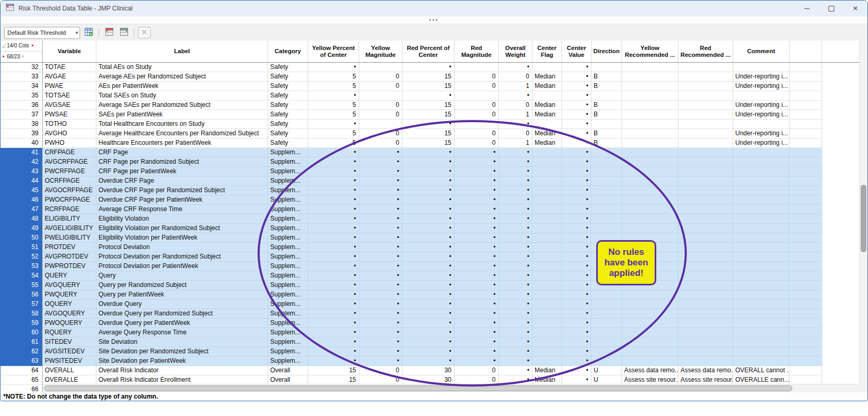 This screenshot has height=416, width=868. What do you see at coordinates (434, 20) in the screenshot?
I see `toolbar-overflow-dots: •••` at bounding box center [434, 20].